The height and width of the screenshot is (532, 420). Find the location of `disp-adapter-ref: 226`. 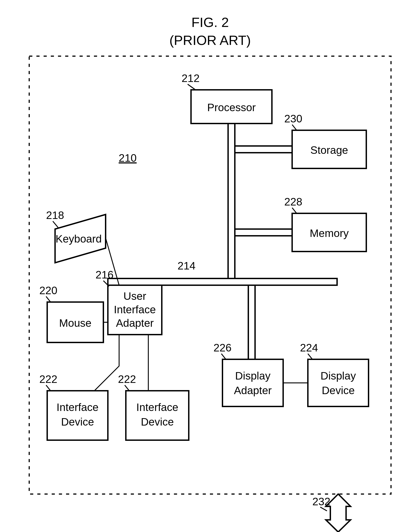

disp-adapter-ref: 226 is located at coordinates (222, 348).